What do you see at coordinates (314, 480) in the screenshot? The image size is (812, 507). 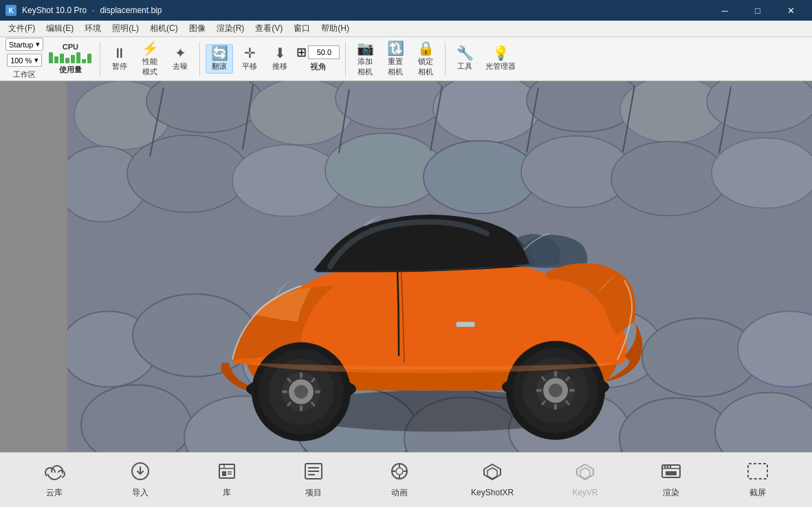 I see `bottom-project: 项目` at bounding box center [314, 480].